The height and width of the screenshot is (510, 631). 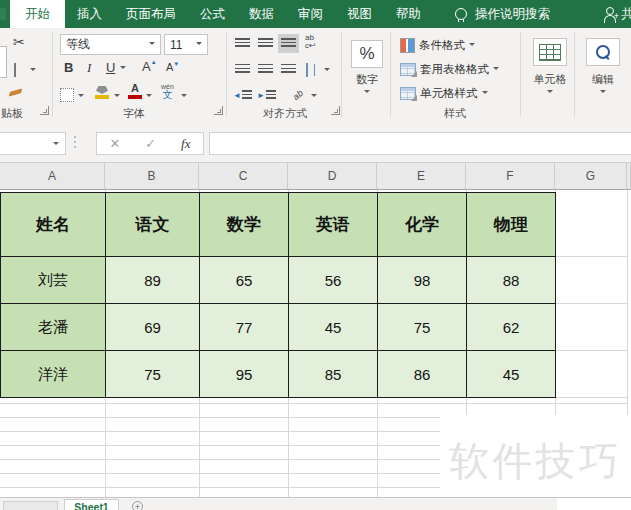 I want to click on font-name-select: 等线, so click(x=110, y=44).